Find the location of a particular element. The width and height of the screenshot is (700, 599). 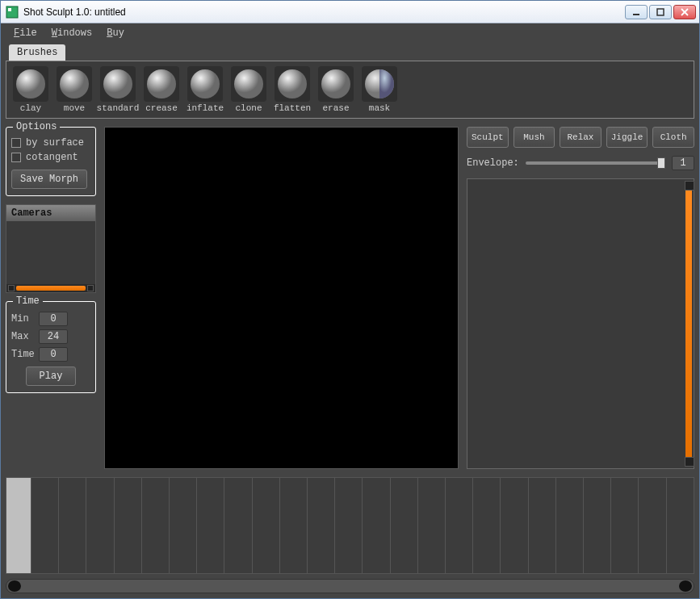

max-label: Max is located at coordinates (23, 337).